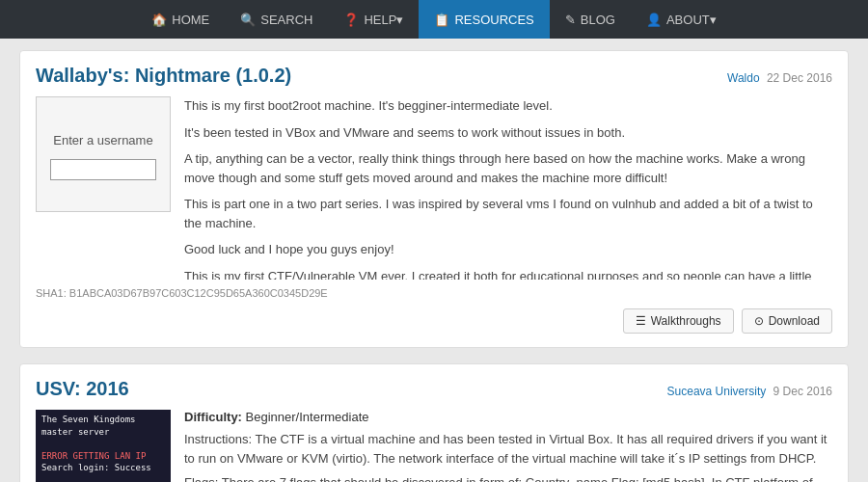 The height and width of the screenshot is (482, 868). What do you see at coordinates (787, 321) in the screenshot?
I see `download-button: ⊙ Download` at bounding box center [787, 321].